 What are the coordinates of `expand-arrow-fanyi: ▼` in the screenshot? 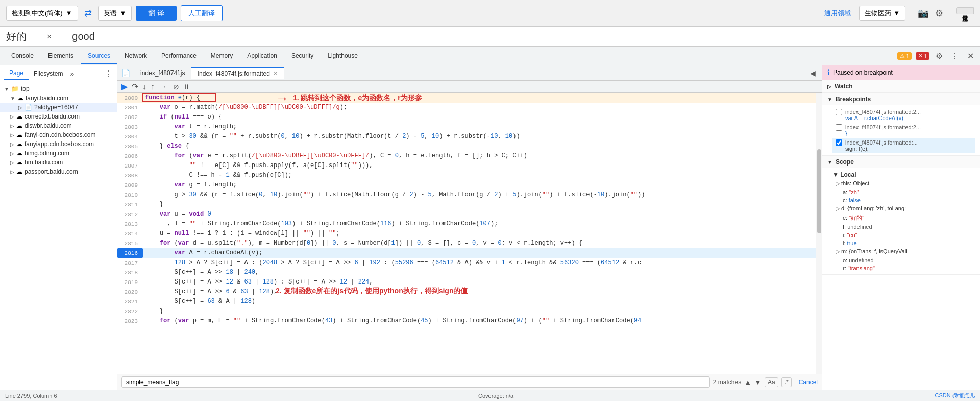 It's located at (13, 98).